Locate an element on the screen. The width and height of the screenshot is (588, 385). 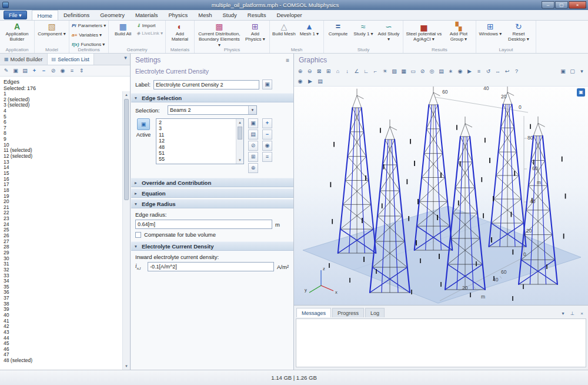
go-to-zx-view-icon: ⌐ is located at coordinates (375, 72).